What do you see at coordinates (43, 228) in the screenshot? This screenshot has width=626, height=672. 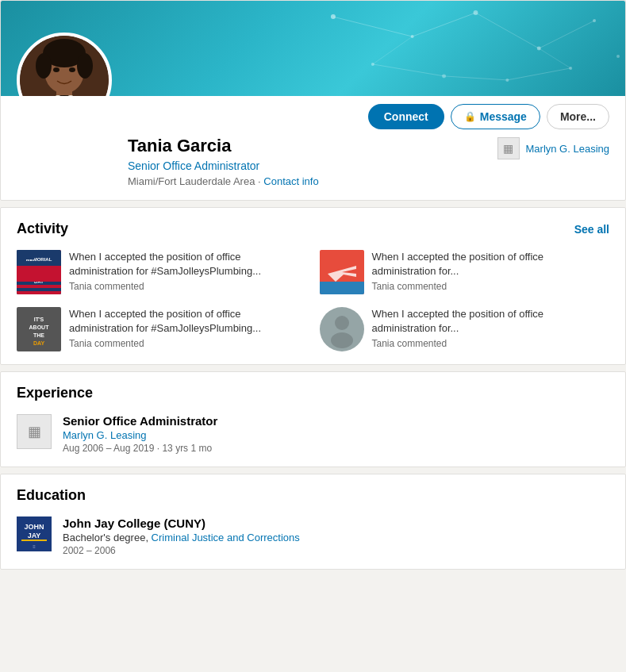 I see `activity-title: Activity` at bounding box center [43, 228].